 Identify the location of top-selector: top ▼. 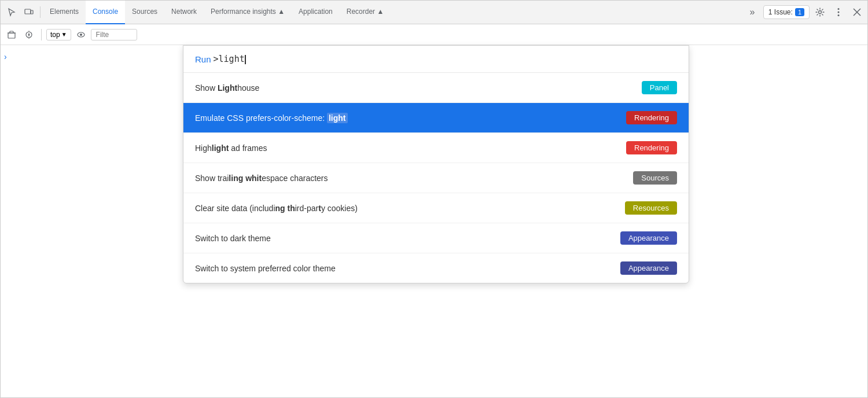
(59, 35).